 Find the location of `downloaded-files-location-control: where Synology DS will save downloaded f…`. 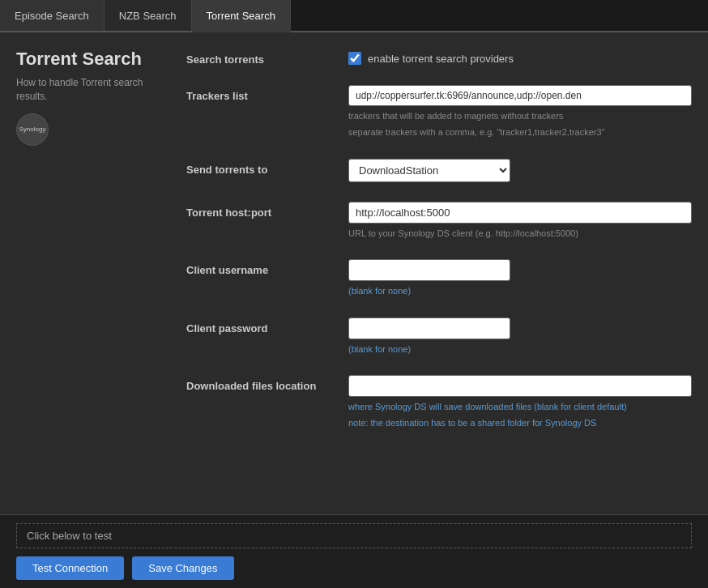

downloaded-files-location-control: where Synology DS will save downloaded f… is located at coordinates (520, 403).